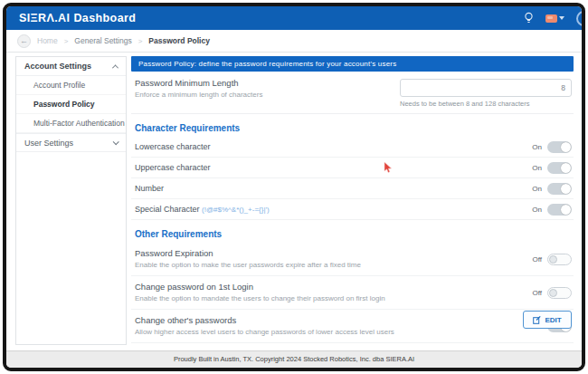 This screenshot has width=588, height=374. I want to click on number-label: Number, so click(149, 188).